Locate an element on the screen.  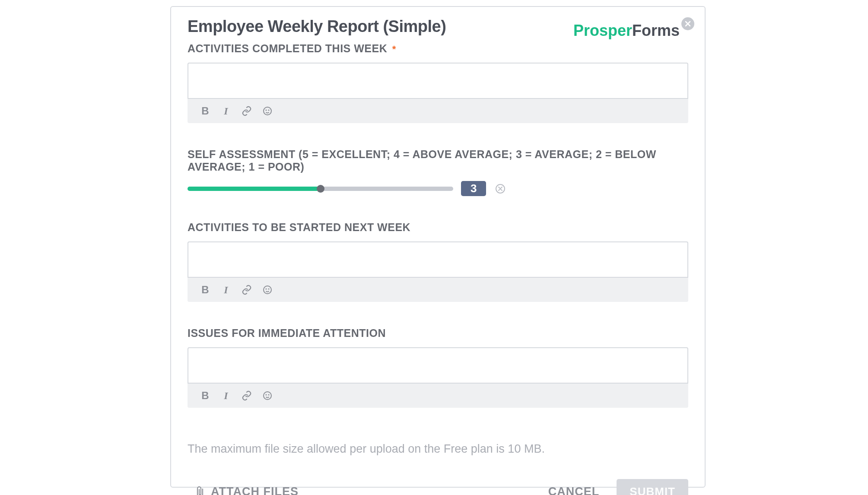
close-icon is located at coordinates (688, 24).